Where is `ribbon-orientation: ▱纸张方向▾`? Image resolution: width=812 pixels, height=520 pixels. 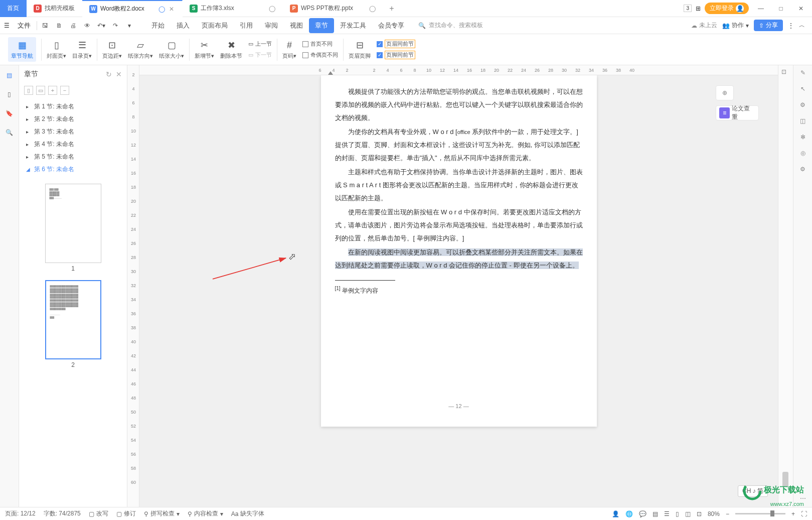
ribbon-orientation: ▱纸张方向▾ is located at coordinates (140, 49).